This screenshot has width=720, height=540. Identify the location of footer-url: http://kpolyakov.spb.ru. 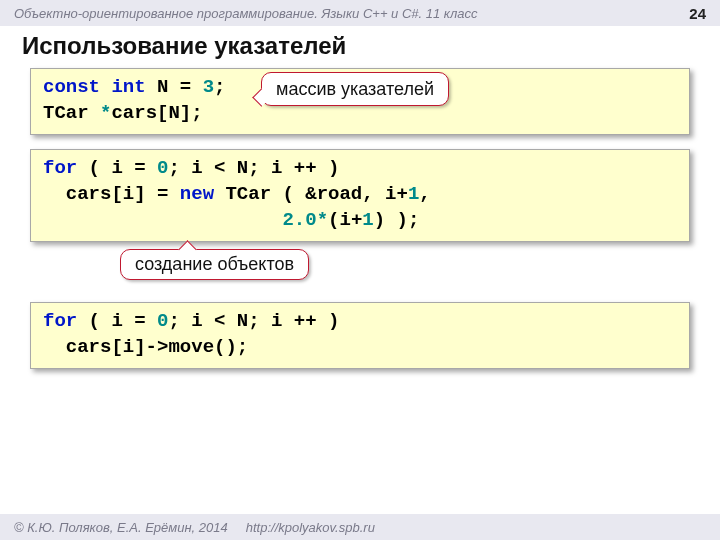
(310, 528).